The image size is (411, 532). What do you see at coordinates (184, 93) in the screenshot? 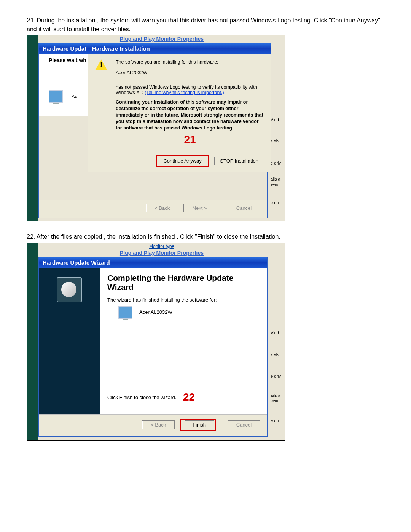
I see `logo-test-link: (Tell me why this testing is important.)` at bounding box center [184, 93].